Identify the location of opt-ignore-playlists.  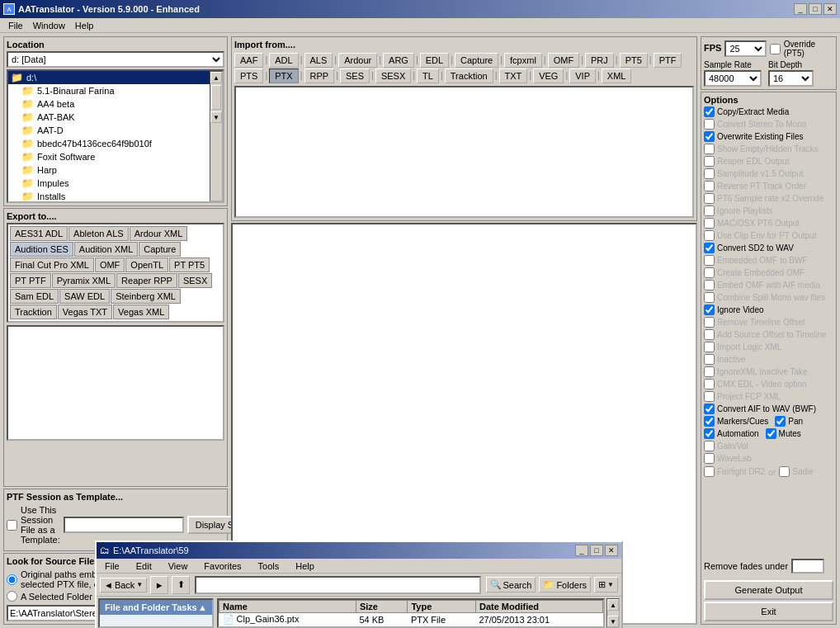
(710, 211).